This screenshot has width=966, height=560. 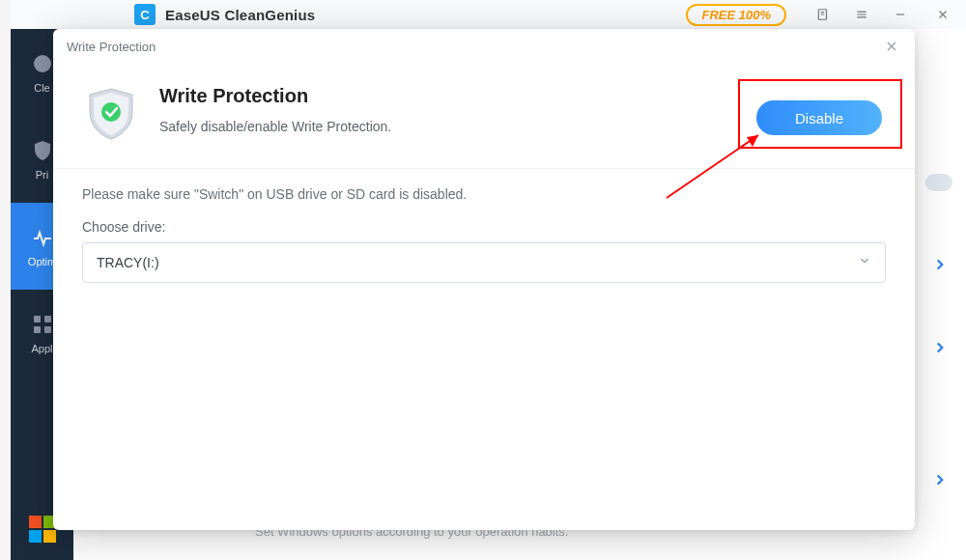 What do you see at coordinates (43, 529) in the screenshot?
I see `windows-logo-icon` at bounding box center [43, 529].